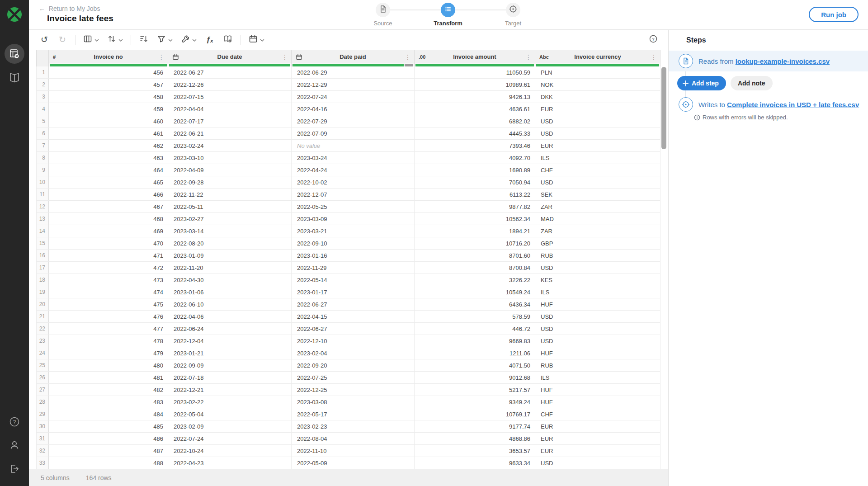  What do you see at coordinates (230, 377) in the screenshot?
I see `table-cell: 2022-07-18` at bounding box center [230, 377].